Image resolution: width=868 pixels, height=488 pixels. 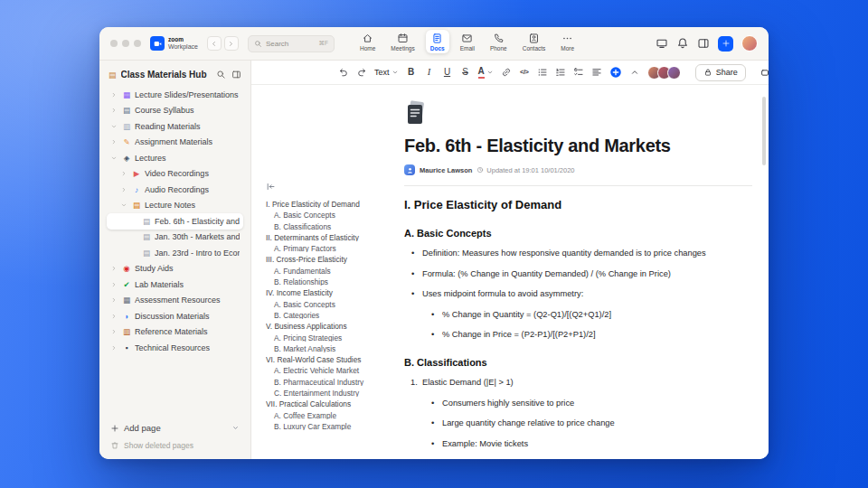 What do you see at coordinates (328, 259) in the screenshot?
I see `outline-item: III. Cross-Price Elasticity` at bounding box center [328, 259].